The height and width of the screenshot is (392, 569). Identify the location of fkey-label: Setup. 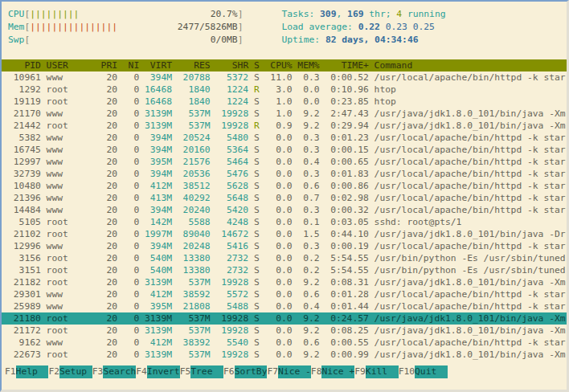
(76, 372).